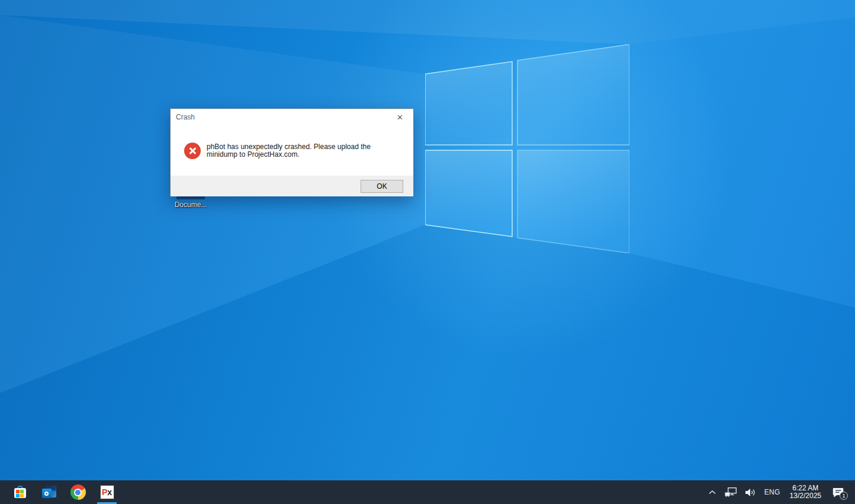  Describe the element at coordinates (292, 150) in the screenshot. I see `dialog-body: phBot has unexpectedly crashed. Please u…` at that location.